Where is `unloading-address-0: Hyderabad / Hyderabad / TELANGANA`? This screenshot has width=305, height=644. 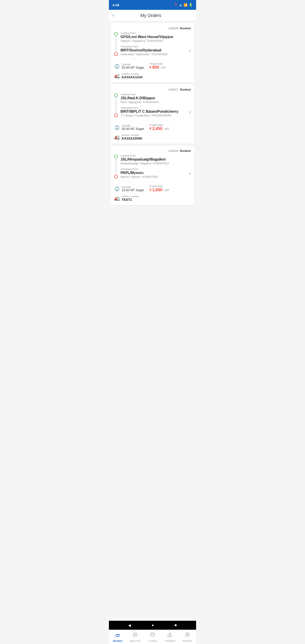 unloading-address-0: Hyderabad / Hyderabad / TELANGANA is located at coordinates (155, 54).